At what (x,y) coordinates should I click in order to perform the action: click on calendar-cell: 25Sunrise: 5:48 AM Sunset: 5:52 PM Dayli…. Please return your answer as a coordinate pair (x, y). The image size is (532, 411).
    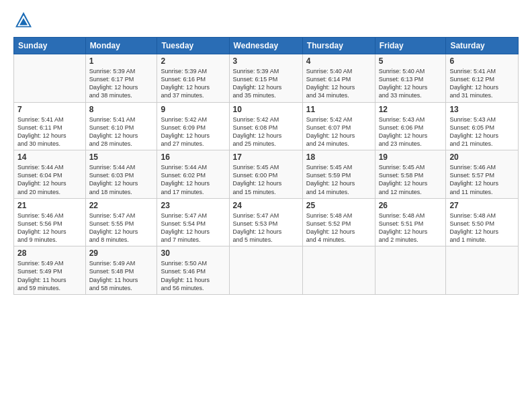
    Looking at the image, I should click on (339, 222).